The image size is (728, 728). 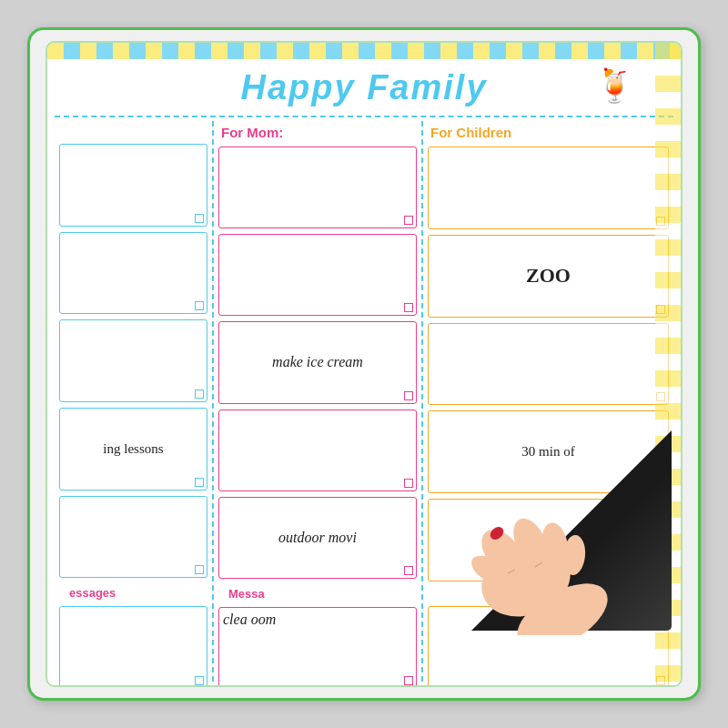 I want to click on zoo-text: ZOO, so click(x=548, y=276).